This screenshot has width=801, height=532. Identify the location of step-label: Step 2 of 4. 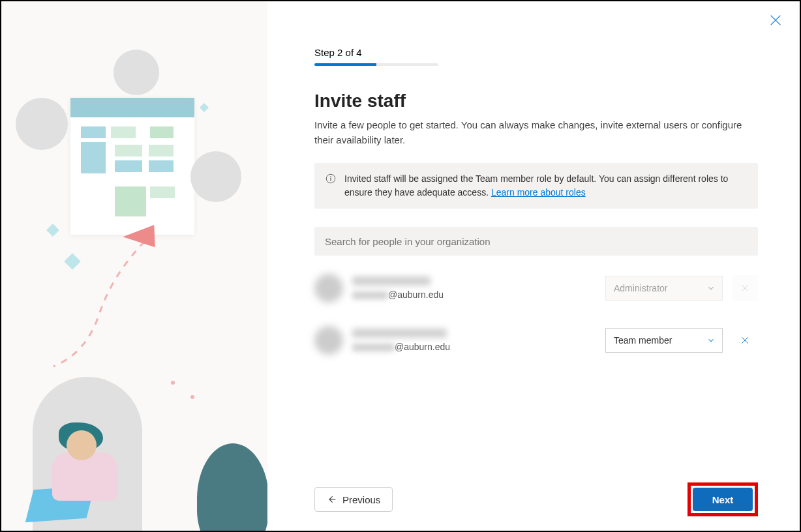
(536, 52).